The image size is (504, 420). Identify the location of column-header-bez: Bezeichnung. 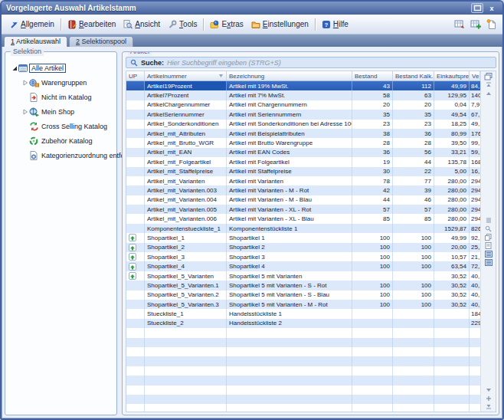
(290, 76).